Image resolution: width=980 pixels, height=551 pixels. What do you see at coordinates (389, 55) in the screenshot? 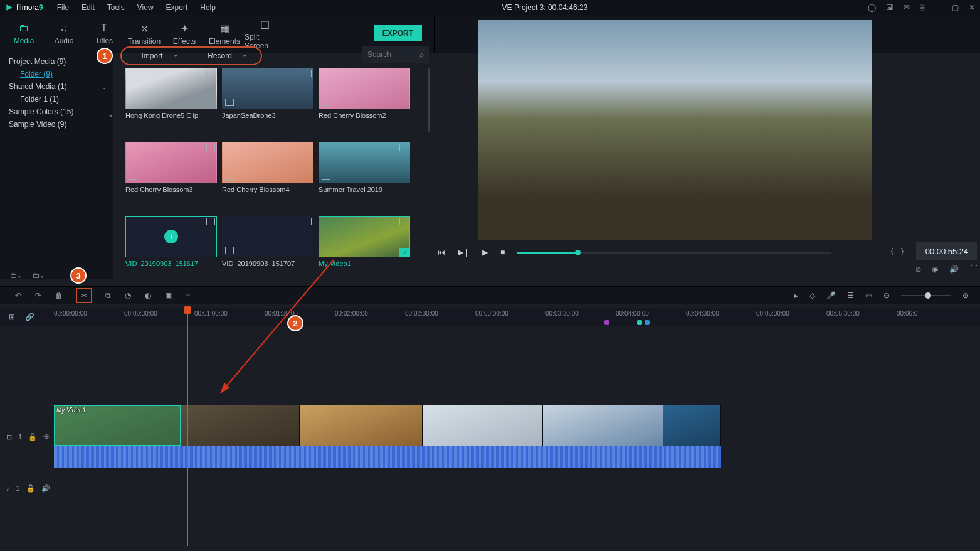
I see `search-input` at bounding box center [389, 55].